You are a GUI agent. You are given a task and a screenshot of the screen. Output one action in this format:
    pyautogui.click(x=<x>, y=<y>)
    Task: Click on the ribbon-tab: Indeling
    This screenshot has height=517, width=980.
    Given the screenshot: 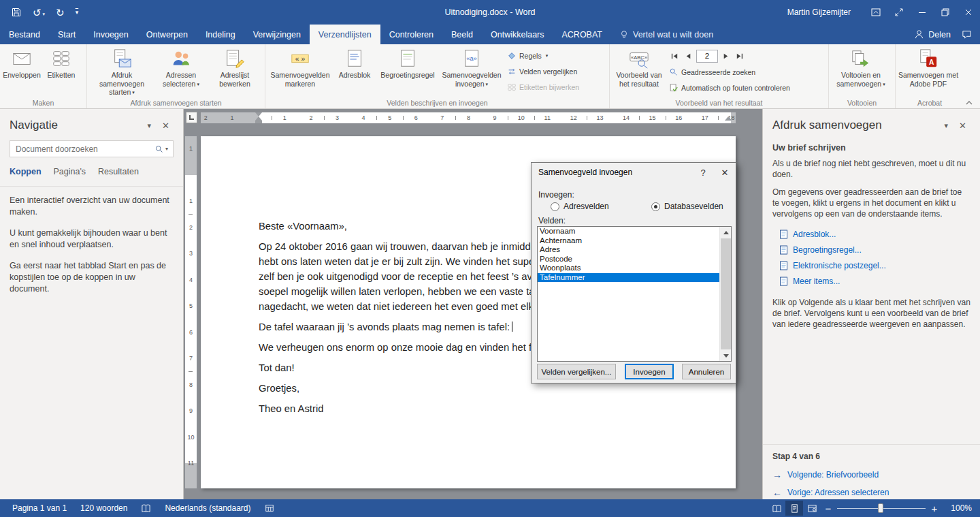 What is the action you would take?
    pyautogui.click(x=220, y=34)
    